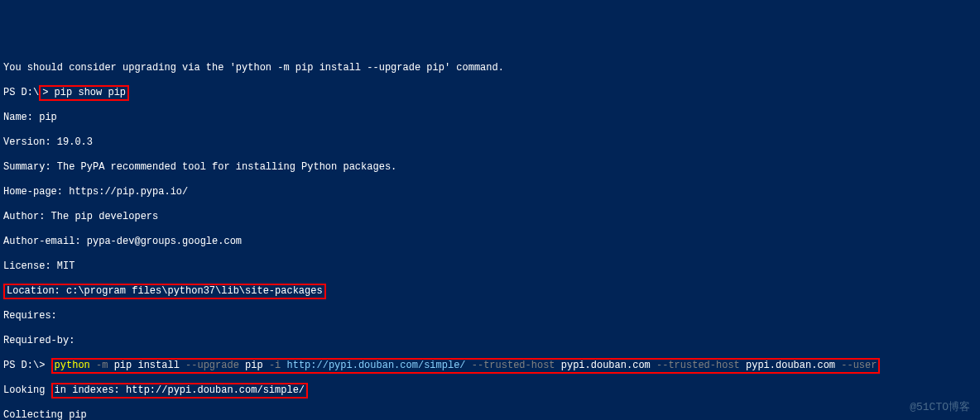  What do you see at coordinates (466, 365) in the screenshot?
I see `highlight-box: python -m pip install --upgrade pip -i h…` at bounding box center [466, 365].